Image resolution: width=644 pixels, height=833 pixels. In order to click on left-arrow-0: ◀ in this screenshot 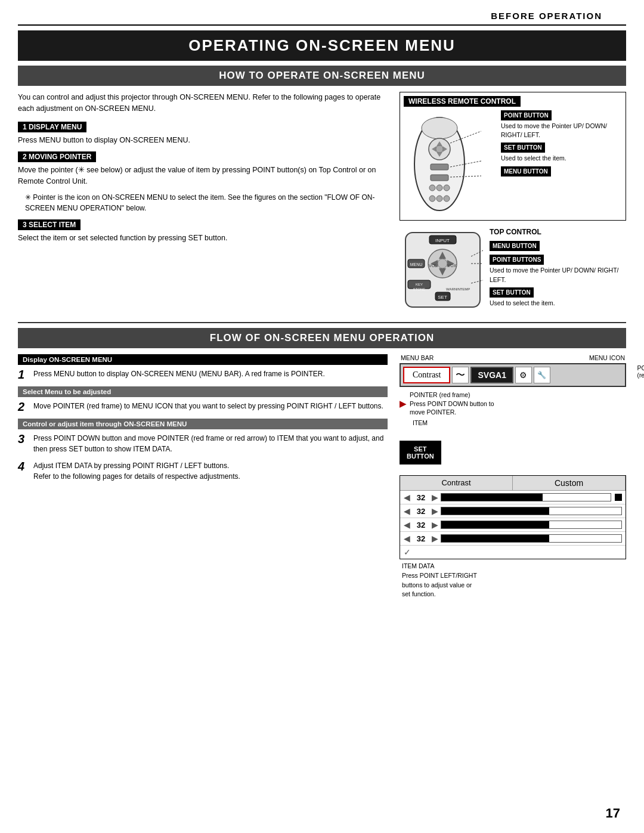, I will do `click(407, 497)`.